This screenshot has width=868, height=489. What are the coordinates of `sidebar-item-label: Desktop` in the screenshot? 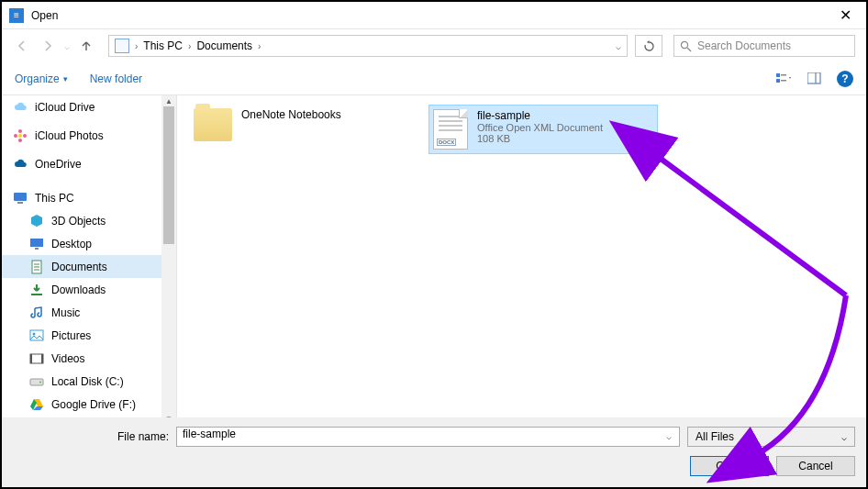 It's located at (72, 244).